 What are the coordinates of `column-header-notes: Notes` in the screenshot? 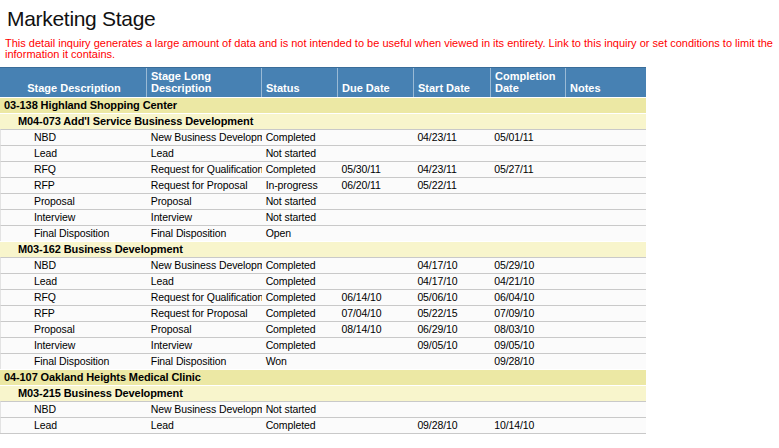 It's located at (606, 82).